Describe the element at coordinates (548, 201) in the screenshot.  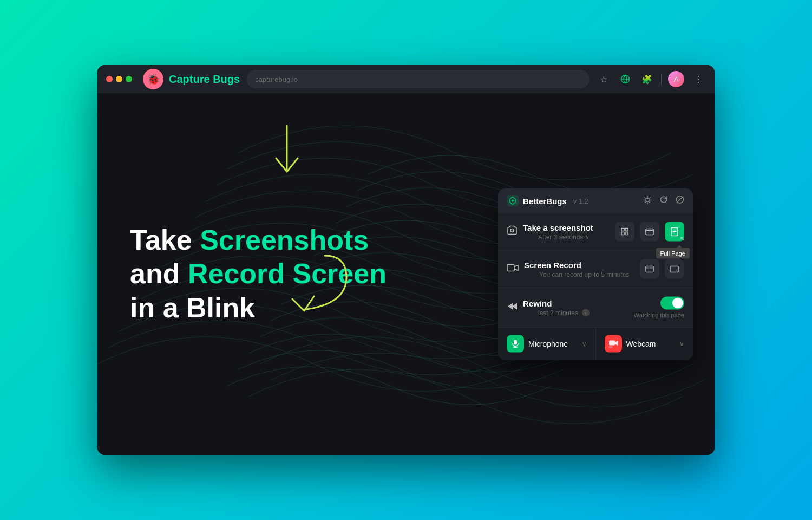
I see `popup-logo: BetterBugs v 1.2` at that location.